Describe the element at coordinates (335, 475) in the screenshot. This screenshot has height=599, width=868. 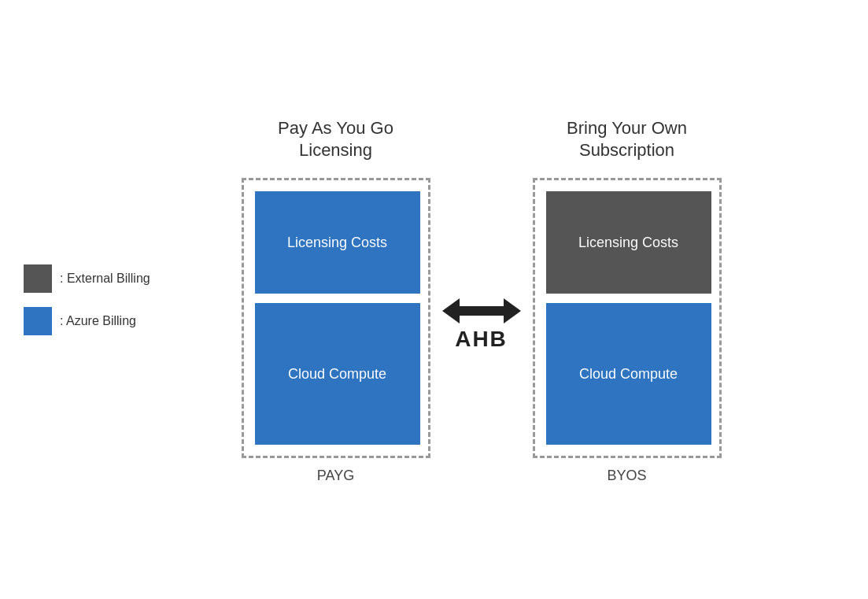
I see `column-label-payg: PAYG` at that location.